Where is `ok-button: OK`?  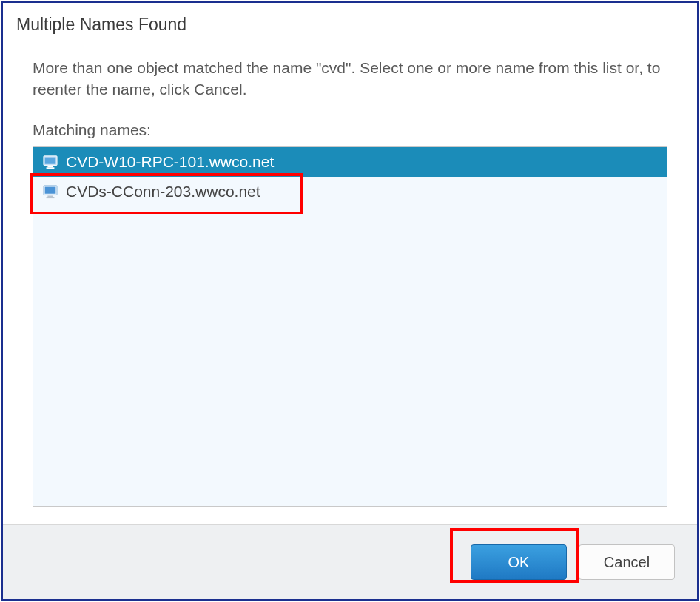 ok-button: OK is located at coordinates (519, 562).